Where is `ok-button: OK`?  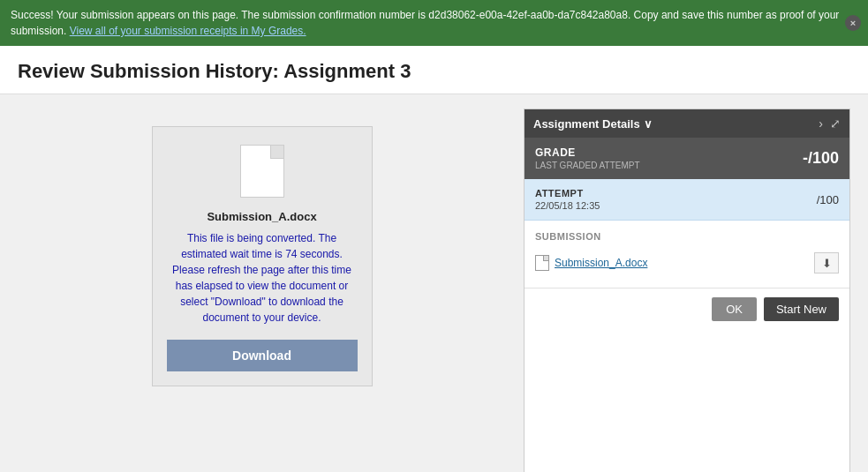
ok-button: OK is located at coordinates (735, 309).